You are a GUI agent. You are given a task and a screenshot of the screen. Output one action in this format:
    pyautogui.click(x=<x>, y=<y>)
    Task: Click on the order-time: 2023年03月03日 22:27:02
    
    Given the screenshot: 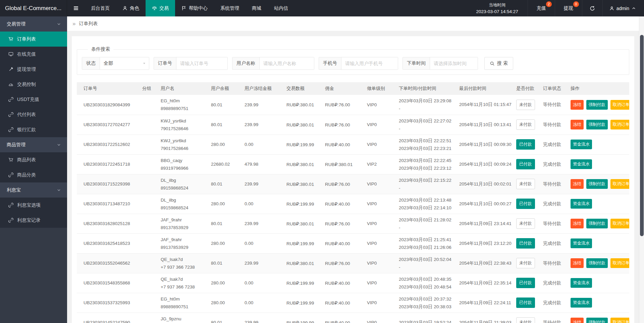 What is the action you would take?
    pyautogui.click(x=426, y=121)
    